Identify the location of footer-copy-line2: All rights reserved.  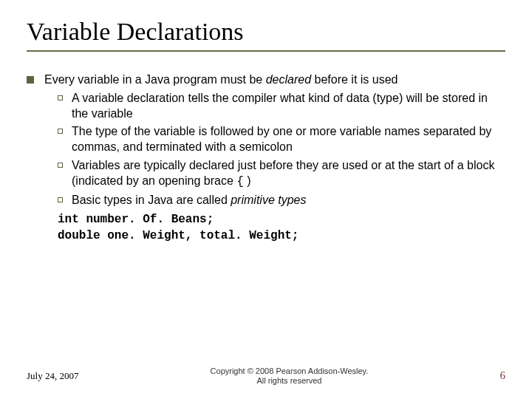
(289, 381).